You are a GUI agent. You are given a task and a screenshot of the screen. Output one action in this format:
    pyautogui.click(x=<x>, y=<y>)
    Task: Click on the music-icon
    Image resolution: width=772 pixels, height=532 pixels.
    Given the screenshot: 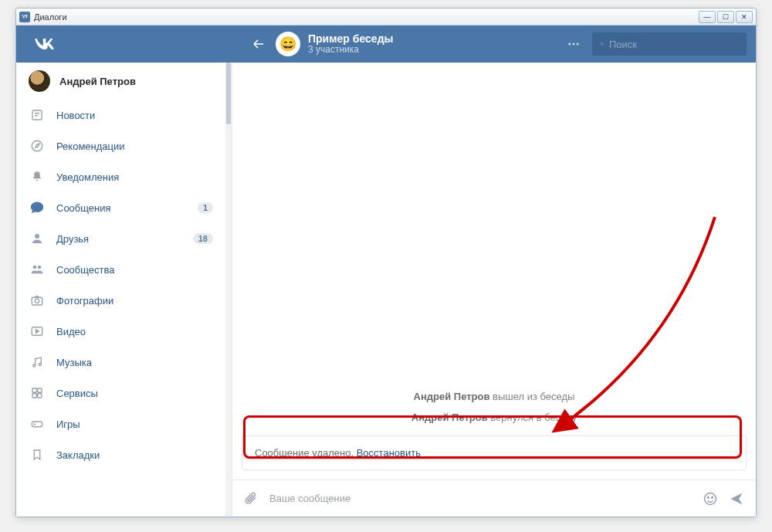 What is the action you would take?
    pyautogui.click(x=37, y=362)
    